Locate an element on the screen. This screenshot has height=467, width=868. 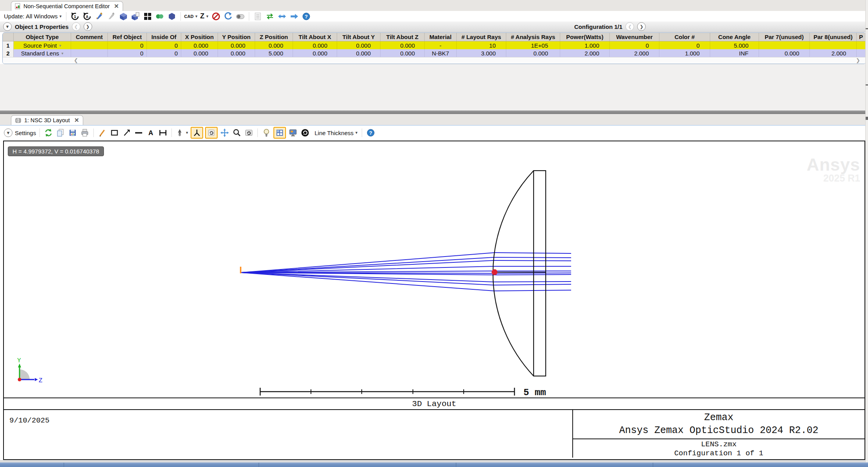
line-thickness-button: Line Thickness ▼ is located at coordinates (336, 133).